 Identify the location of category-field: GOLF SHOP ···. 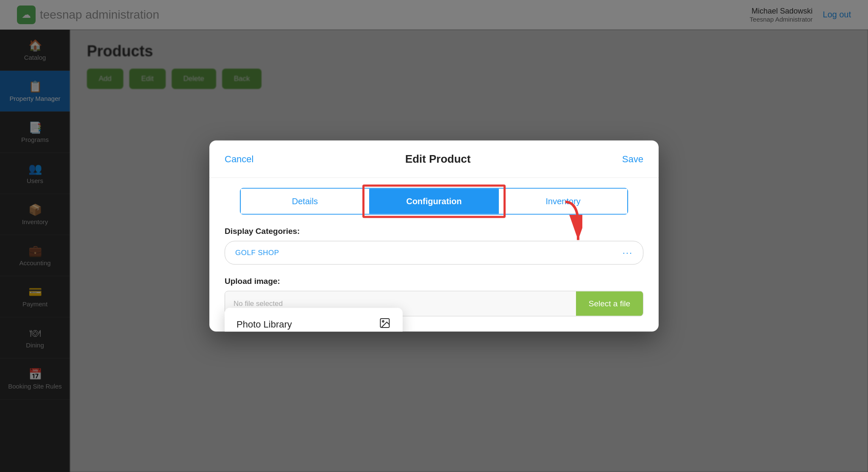
(434, 253).